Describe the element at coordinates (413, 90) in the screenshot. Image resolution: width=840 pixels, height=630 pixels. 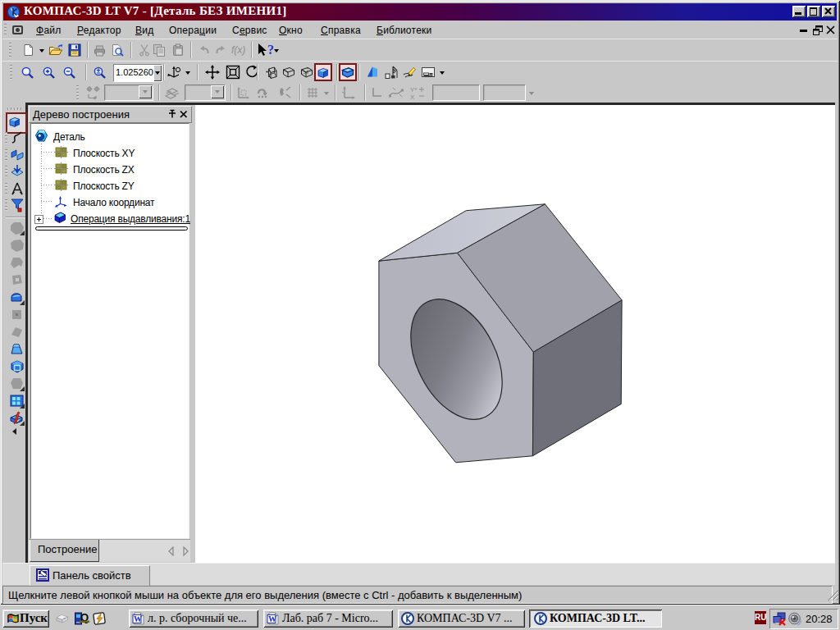
I see `svg-text: Y*` at that location.